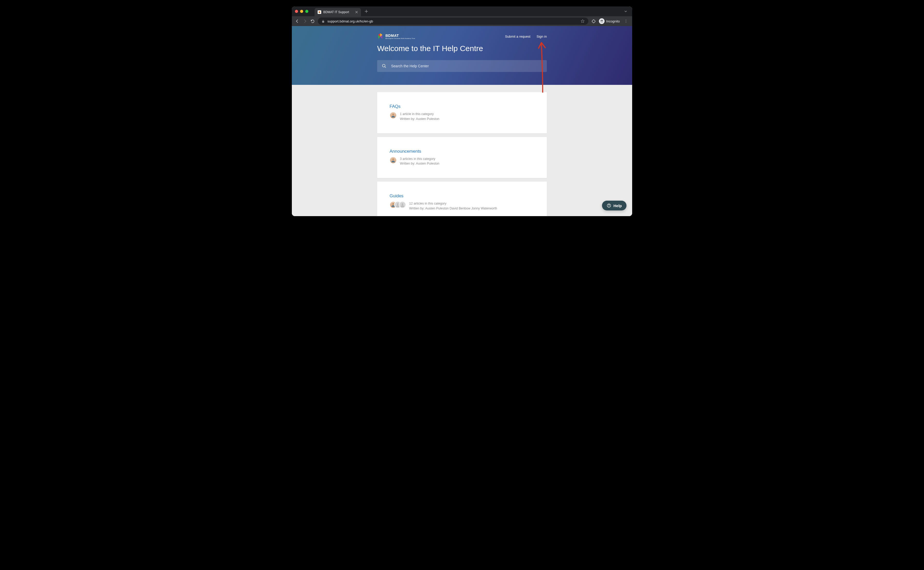  Describe the element at coordinates (297, 11) in the screenshot. I see `close-window-button` at that location.